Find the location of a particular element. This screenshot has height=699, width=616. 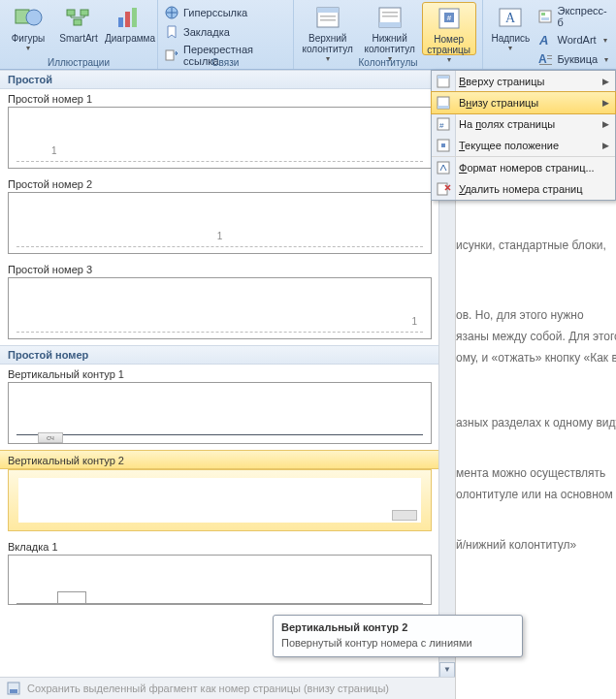

doc-line: язаны между собой. Для этого is located at coordinates (535, 336).